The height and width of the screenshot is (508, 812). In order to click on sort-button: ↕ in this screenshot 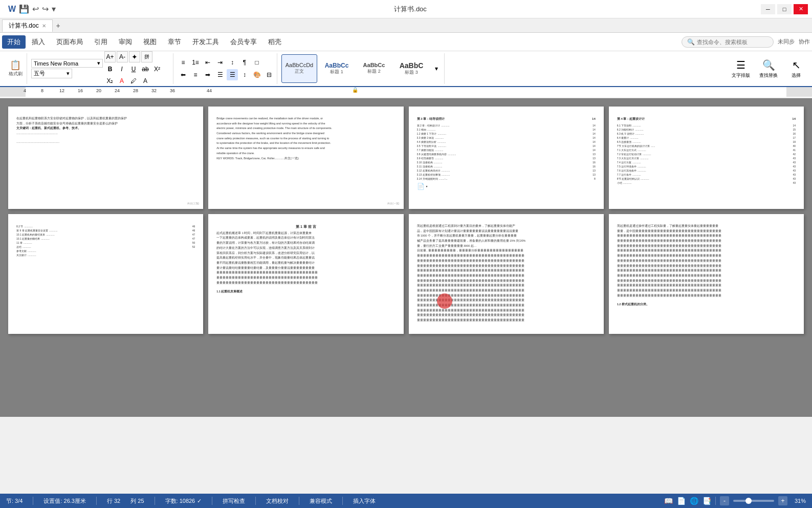, I will do `click(232, 62)`.